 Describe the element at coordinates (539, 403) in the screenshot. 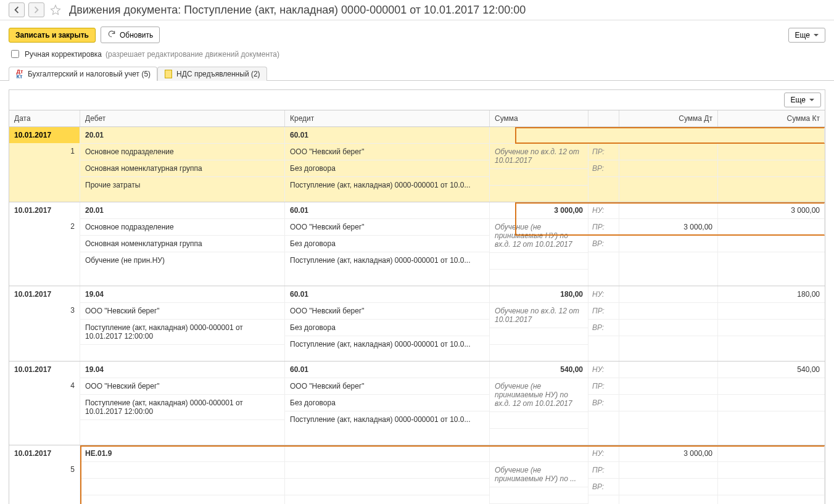

I see `sum-cell: 540,00Обучение (не принимаемые НУ) по вх…` at that location.